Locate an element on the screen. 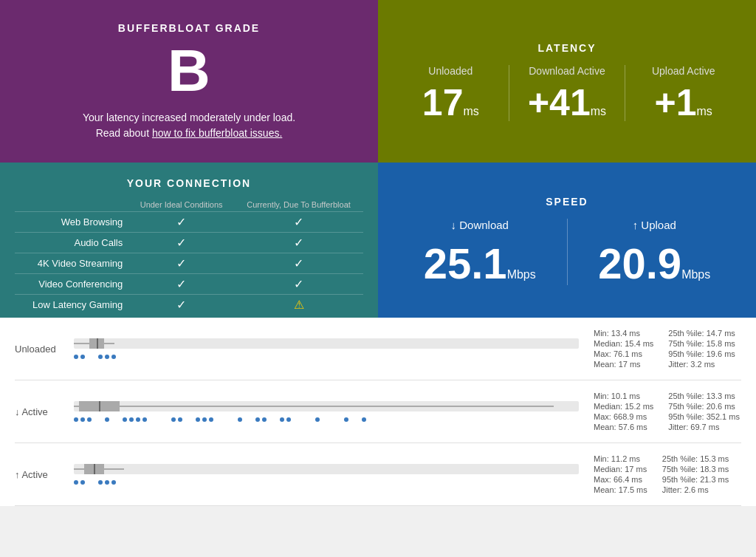  connection-row: Web Browsing✓✓ is located at coordinates (189, 222).